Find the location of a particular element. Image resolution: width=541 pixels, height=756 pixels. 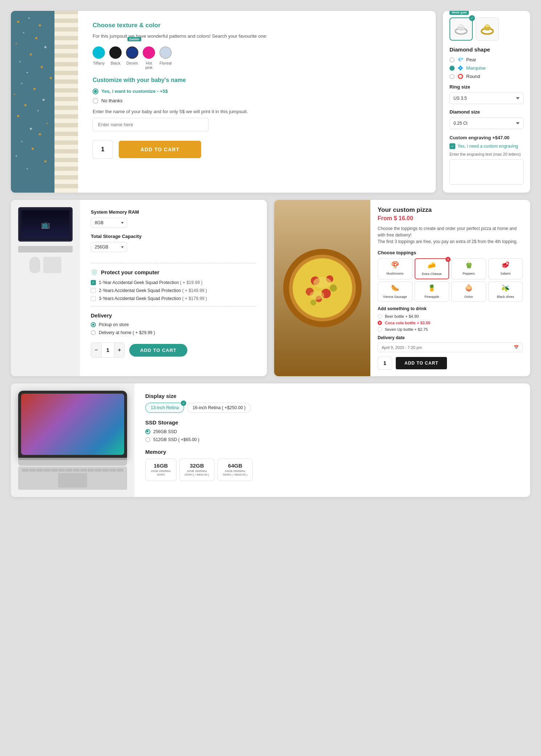

name-input is located at coordinates (151, 125).